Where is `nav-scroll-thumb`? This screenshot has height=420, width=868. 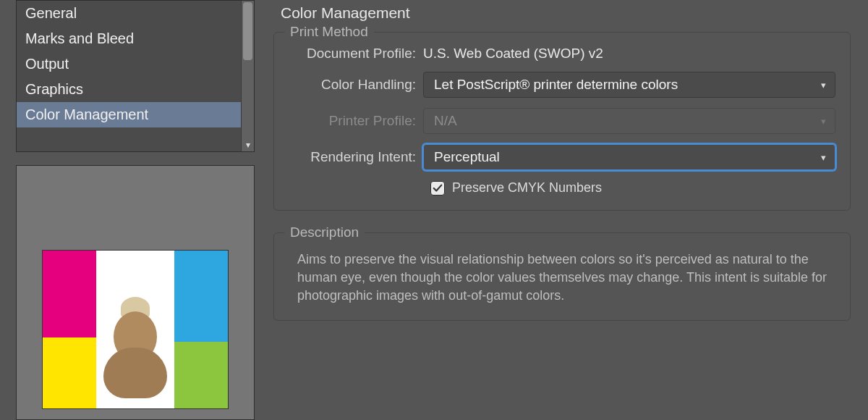
nav-scroll-thumb is located at coordinates (247, 31).